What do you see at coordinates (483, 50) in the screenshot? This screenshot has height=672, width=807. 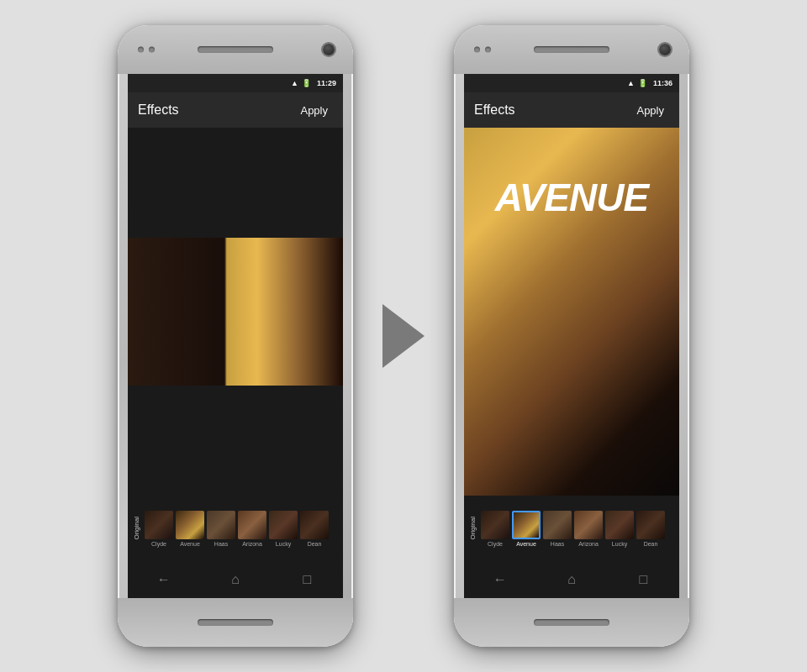 I see `phone-dots-right` at bounding box center [483, 50].